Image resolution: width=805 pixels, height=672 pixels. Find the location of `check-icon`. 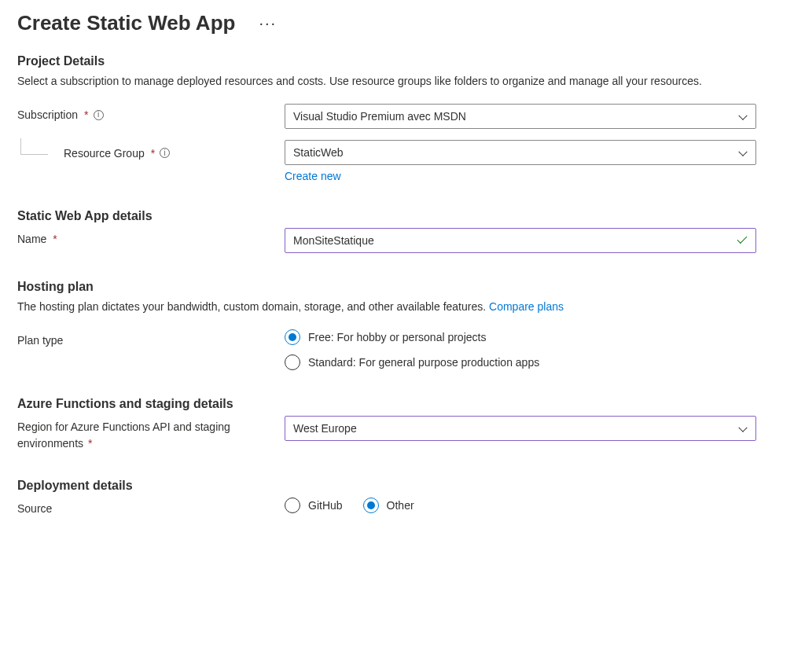

check-icon is located at coordinates (742, 239).